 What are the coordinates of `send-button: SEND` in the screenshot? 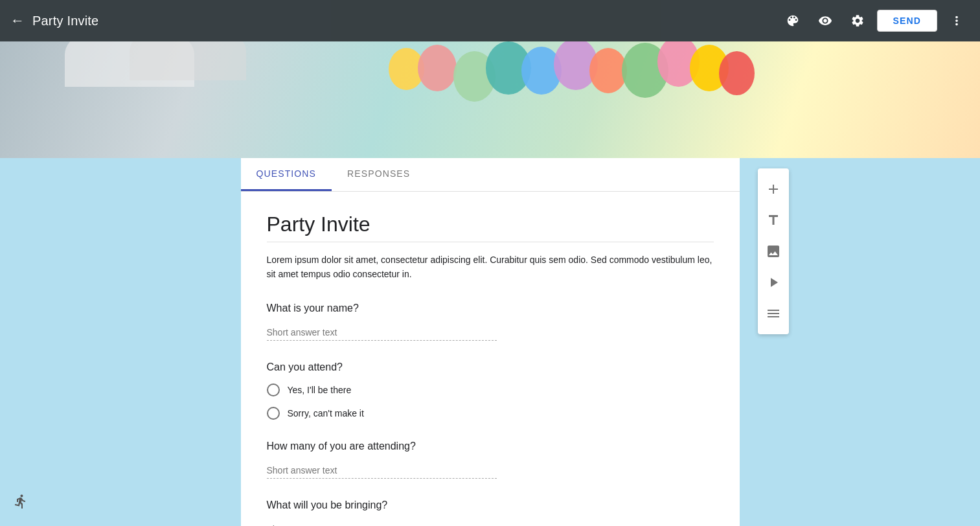 It's located at (907, 21).